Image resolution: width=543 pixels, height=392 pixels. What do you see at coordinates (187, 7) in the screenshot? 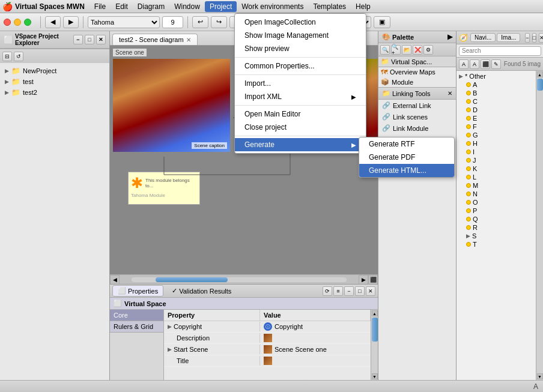
I see `menu-window: Window` at bounding box center [187, 7].